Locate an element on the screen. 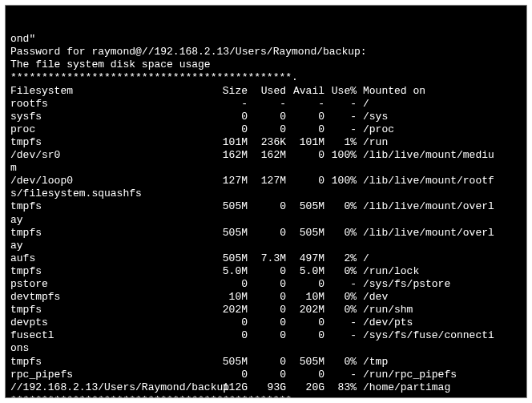  cell-size: 162M is located at coordinates (228, 155).